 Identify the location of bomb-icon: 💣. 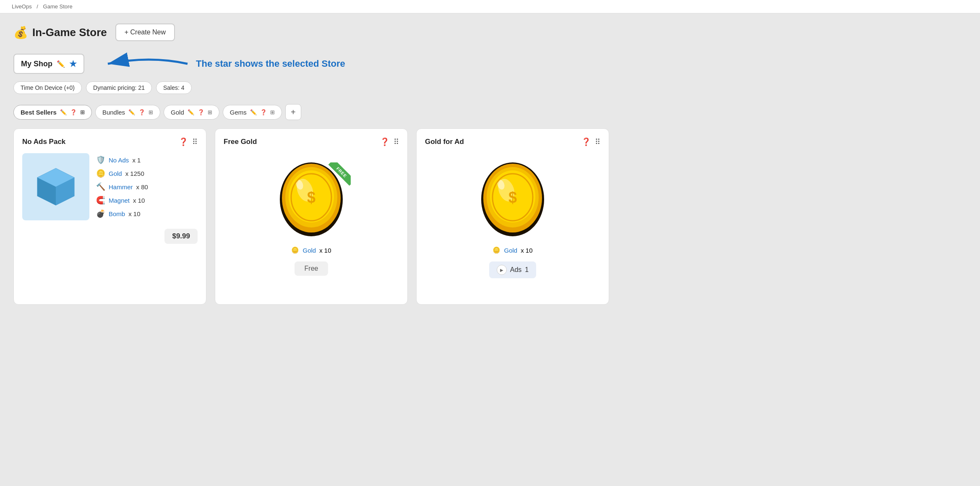
(101, 214).